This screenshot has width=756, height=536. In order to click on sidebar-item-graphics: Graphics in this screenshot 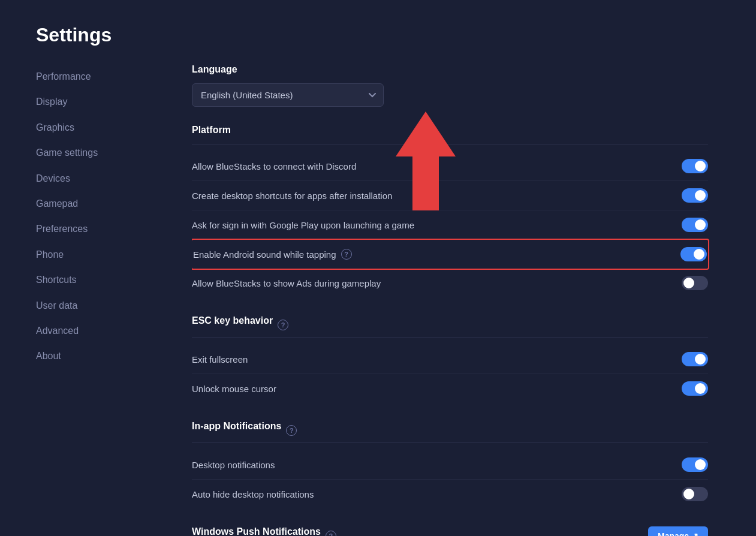, I will do `click(114, 128)`.